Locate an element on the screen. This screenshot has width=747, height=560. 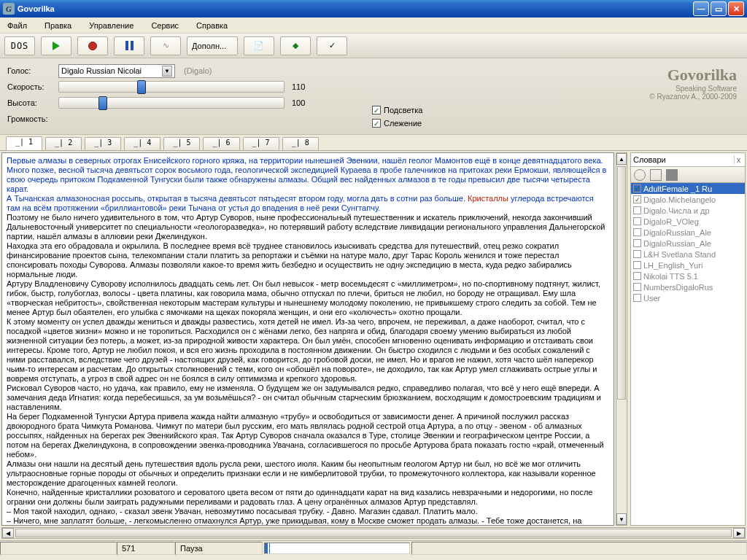
circle-icon is located at coordinates (640, 175).